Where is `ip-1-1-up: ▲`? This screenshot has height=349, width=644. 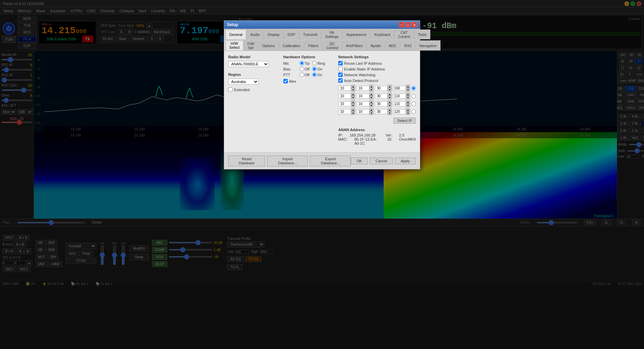
ip-1-1-up: ▲ is located at coordinates (353, 86).